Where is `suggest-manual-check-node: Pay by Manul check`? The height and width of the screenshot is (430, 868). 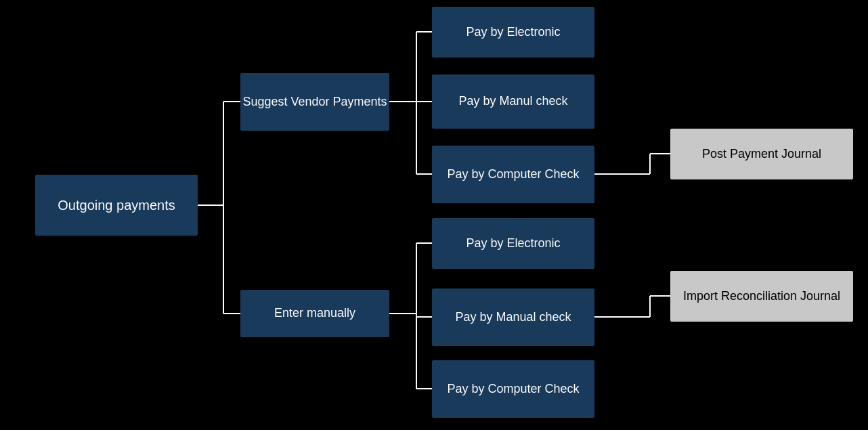
suggest-manual-check-node: Pay by Manul check is located at coordinates (513, 102).